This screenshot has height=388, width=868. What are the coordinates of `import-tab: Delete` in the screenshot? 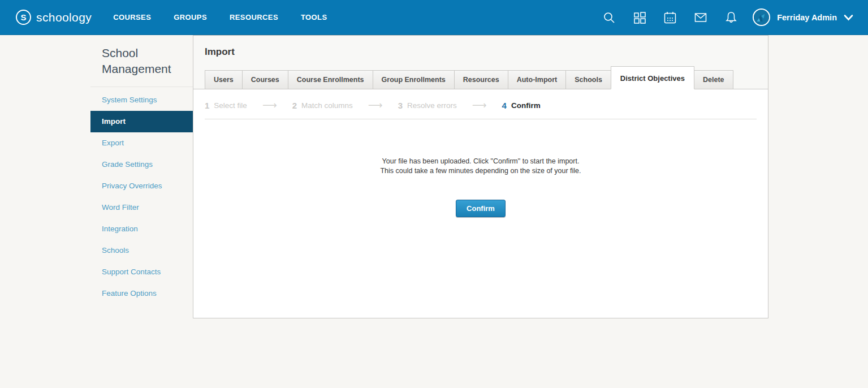 It's located at (714, 80).